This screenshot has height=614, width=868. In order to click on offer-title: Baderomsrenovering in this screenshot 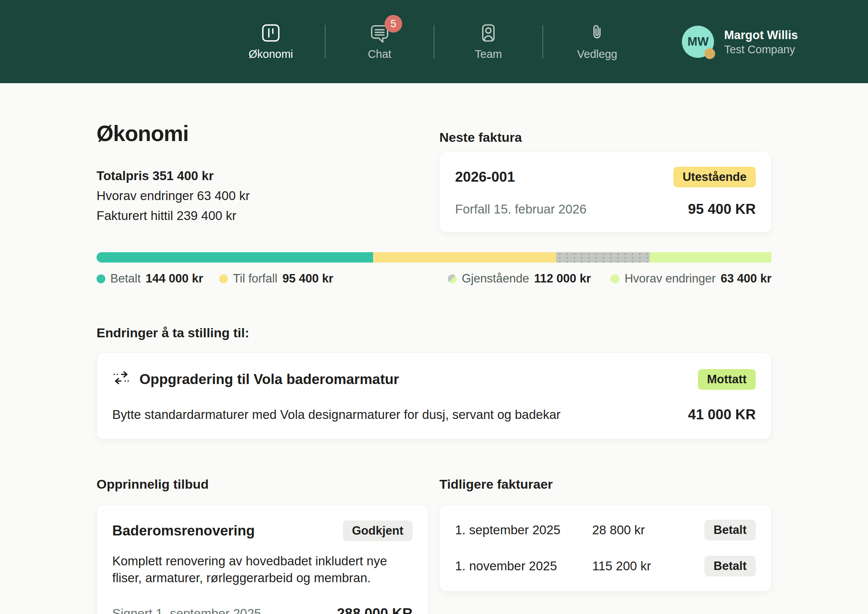, I will do `click(183, 531)`.